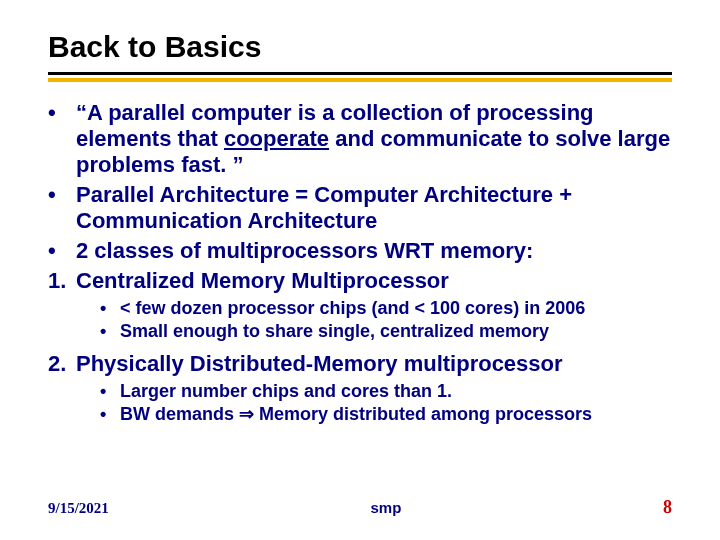 Image resolution: width=720 pixels, height=540 pixels. I want to click on sub-item-text: BW demands ⇒ Memory distributed among pr…, so click(396, 415).